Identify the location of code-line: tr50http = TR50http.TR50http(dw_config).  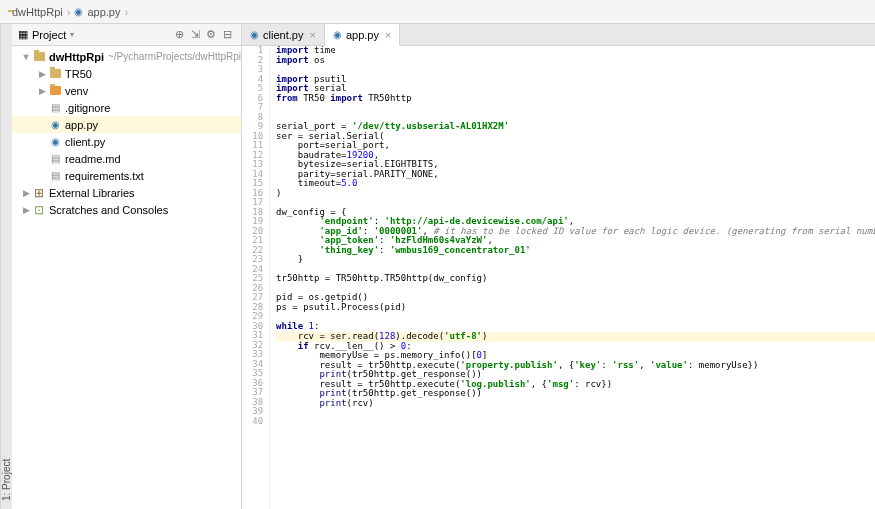
(576, 279).